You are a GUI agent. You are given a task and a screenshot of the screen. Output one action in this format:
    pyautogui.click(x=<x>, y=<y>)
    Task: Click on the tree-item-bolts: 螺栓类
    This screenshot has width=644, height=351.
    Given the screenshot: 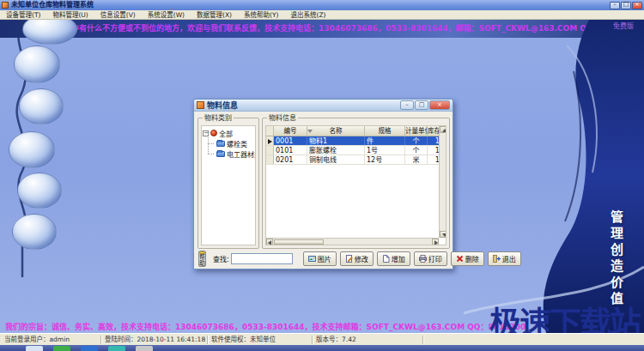 What is the action you would take?
    pyautogui.click(x=228, y=143)
    